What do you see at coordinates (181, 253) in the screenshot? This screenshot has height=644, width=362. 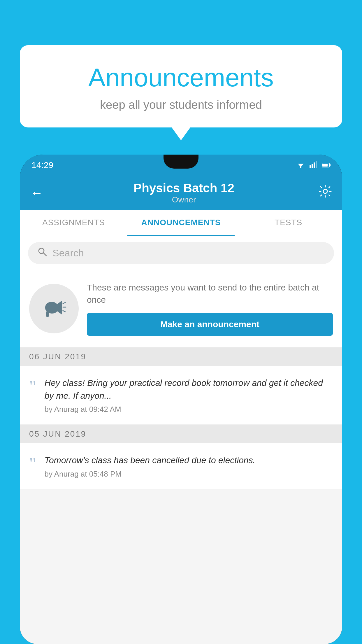 I see `search-bar-wrapper: Search` at bounding box center [181, 253].